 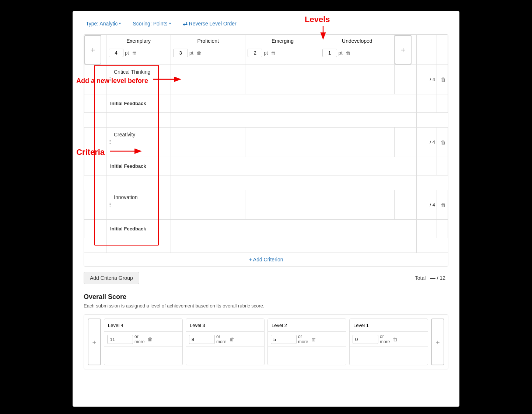 I want to click on criteria-name-3: Innovation, so click(x=126, y=197).